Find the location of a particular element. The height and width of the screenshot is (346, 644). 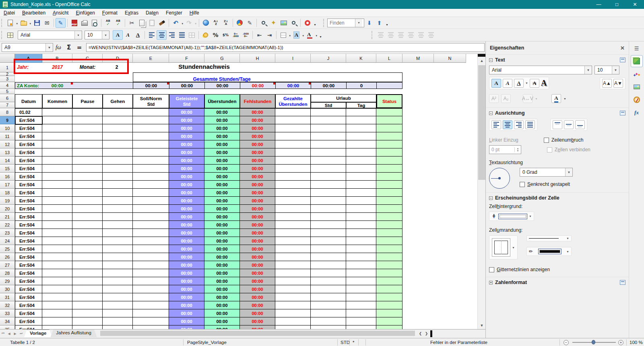

gitternetzlinien-label: Gitternetzlinien anzeigen is located at coordinates (523, 270).